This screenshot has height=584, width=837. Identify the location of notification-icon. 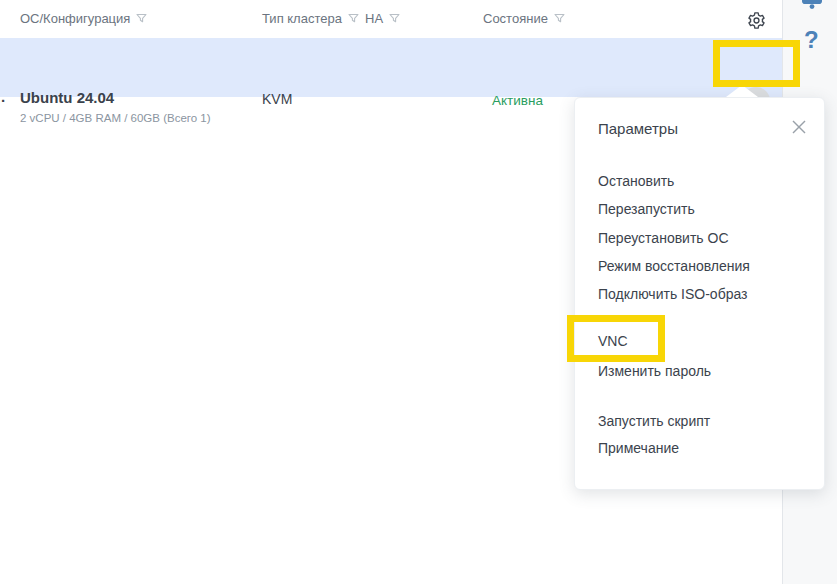
(812, 8).